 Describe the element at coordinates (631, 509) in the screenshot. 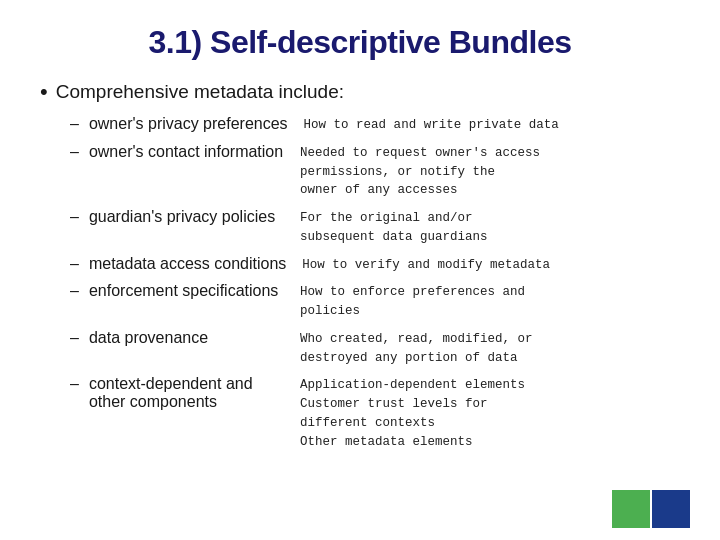

I see `corner-green-decoration` at that location.